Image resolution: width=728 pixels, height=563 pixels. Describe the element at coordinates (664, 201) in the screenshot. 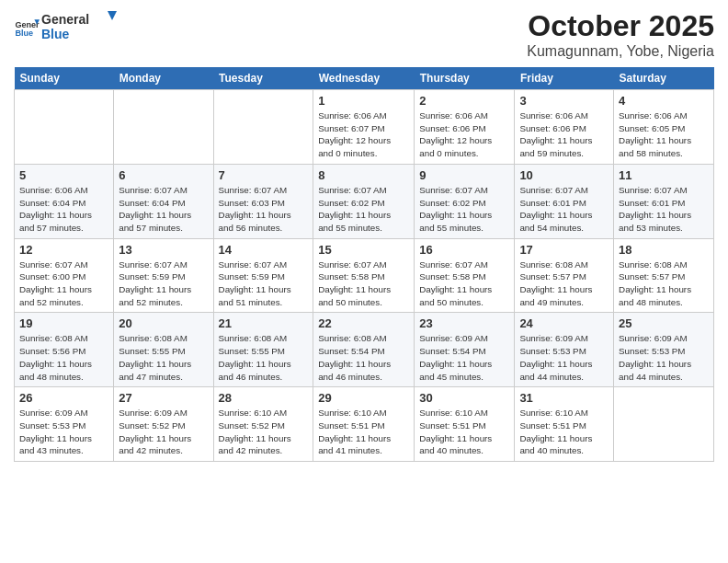

I see `calendar-cell: 11Sunrise: 6:07 AM Sunset: 6:01 PM Dayli…` at that location.